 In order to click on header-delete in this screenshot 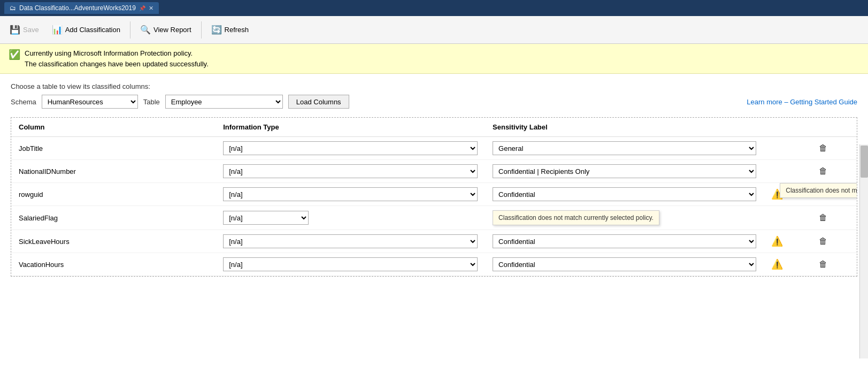, I will do `click(833, 127)`.